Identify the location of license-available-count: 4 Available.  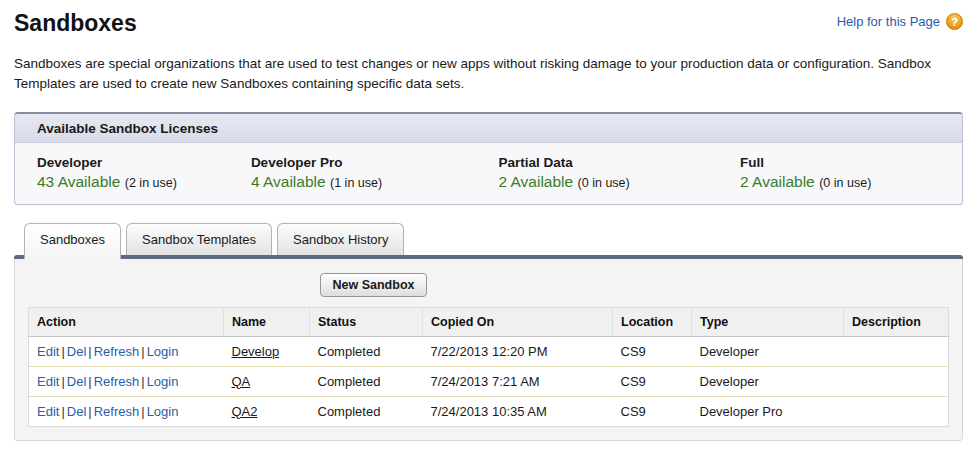
(288, 182).